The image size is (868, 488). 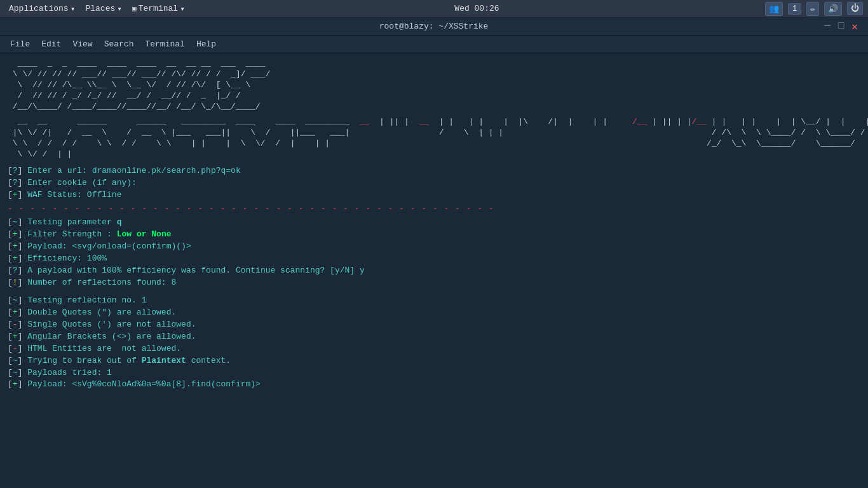 What do you see at coordinates (83, 44) in the screenshot?
I see `menu-view: View` at bounding box center [83, 44].